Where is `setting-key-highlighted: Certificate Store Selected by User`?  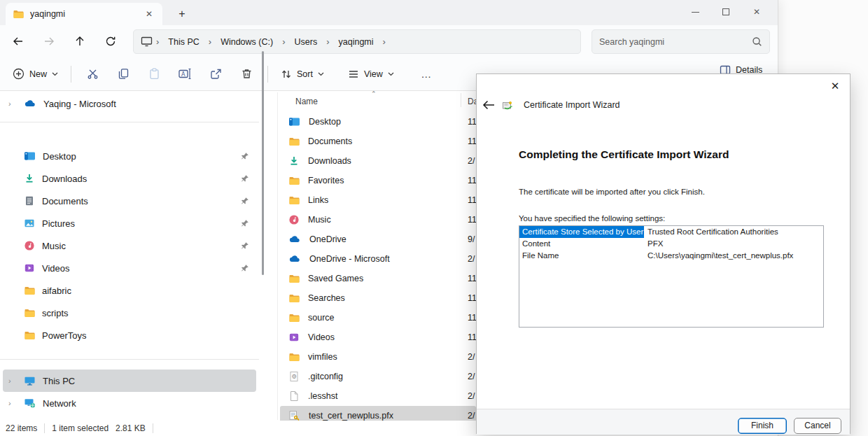
setting-key-highlighted: Certificate Store Selected by User is located at coordinates (582, 232).